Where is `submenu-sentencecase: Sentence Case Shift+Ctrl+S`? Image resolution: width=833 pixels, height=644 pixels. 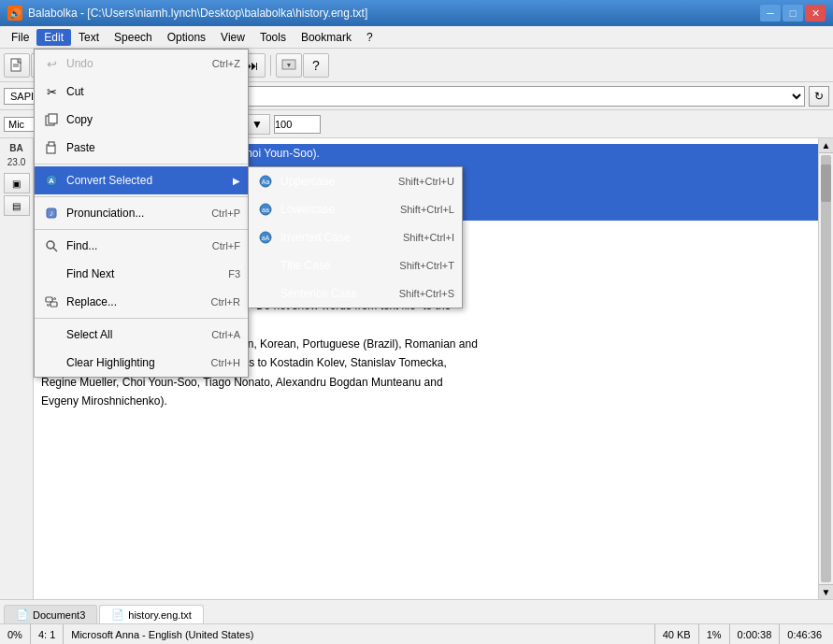 submenu-sentencecase: Sentence Case Shift+Ctrl+S is located at coordinates (355, 293).